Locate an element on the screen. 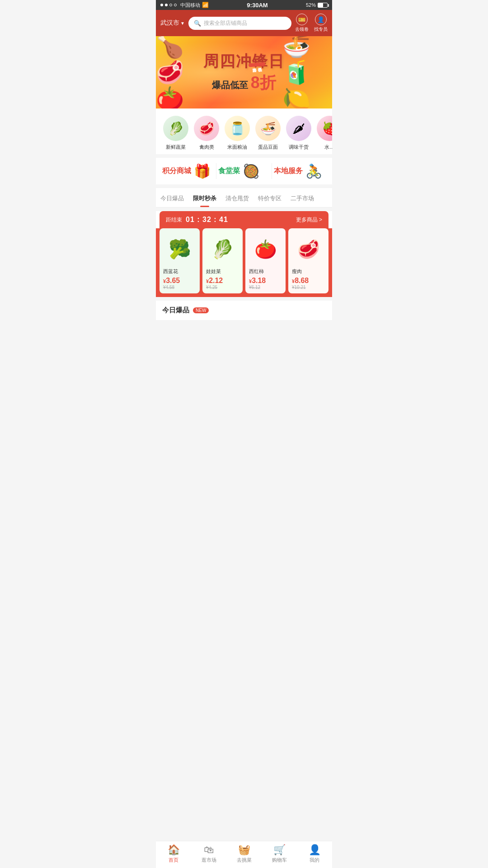 The image size is (488, 868). expert-label: 找专员 is located at coordinates (321, 29).